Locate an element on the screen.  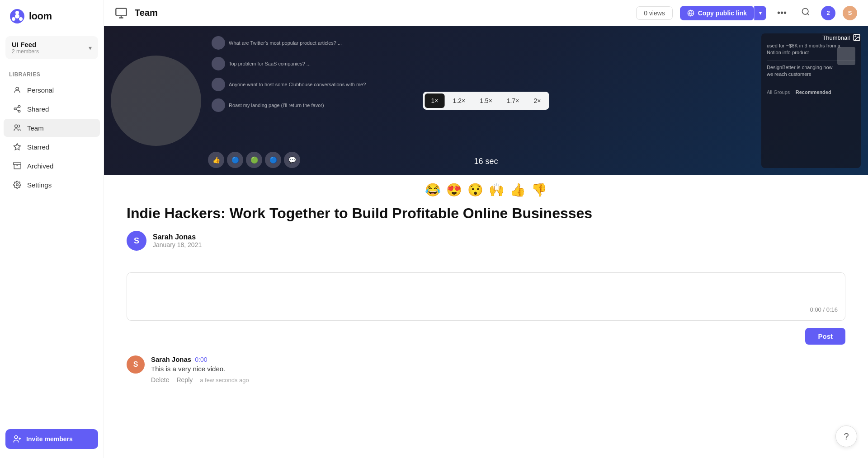
topbar-team-icon is located at coordinates (121, 13).